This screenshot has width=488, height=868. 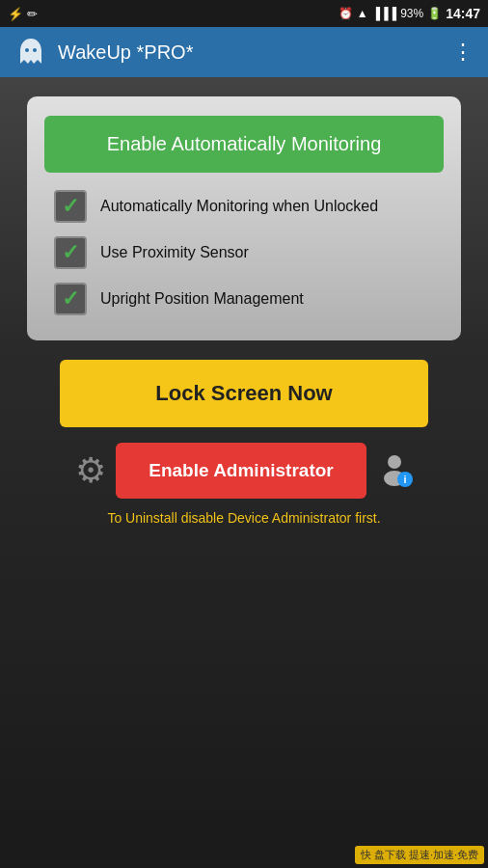 What do you see at coordinates (412, 14) in the screenshot?
I see `battery-percent: 93%` at bounding box center [412, 14].